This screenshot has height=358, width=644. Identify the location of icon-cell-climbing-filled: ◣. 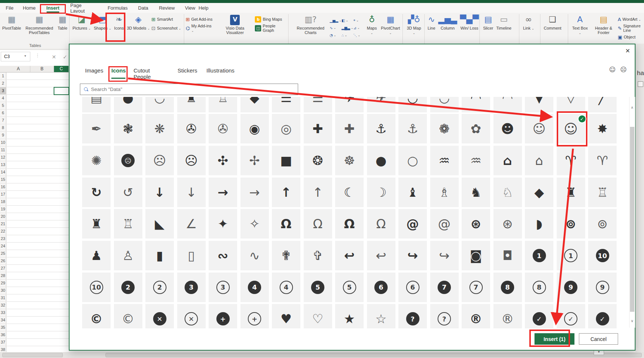
(160, 224).